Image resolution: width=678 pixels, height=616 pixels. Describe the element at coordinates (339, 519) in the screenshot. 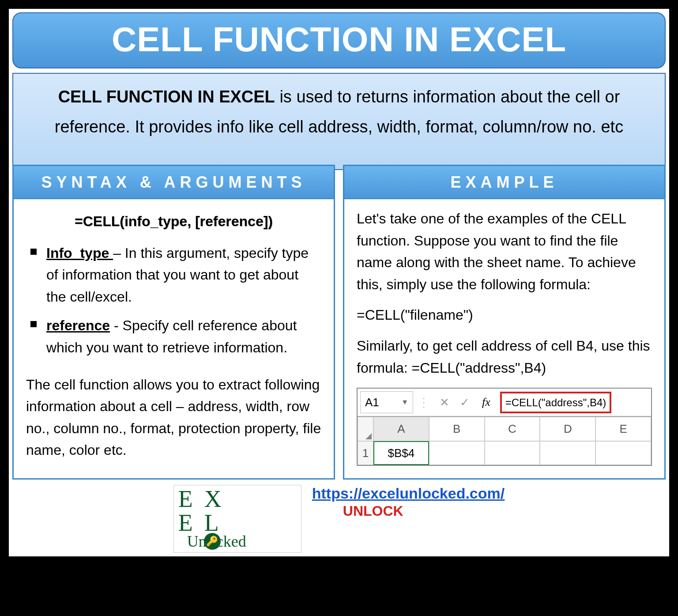

I see `footer: EX EL Unl 🔑 cked https://excelunlocked.c…` at that location.